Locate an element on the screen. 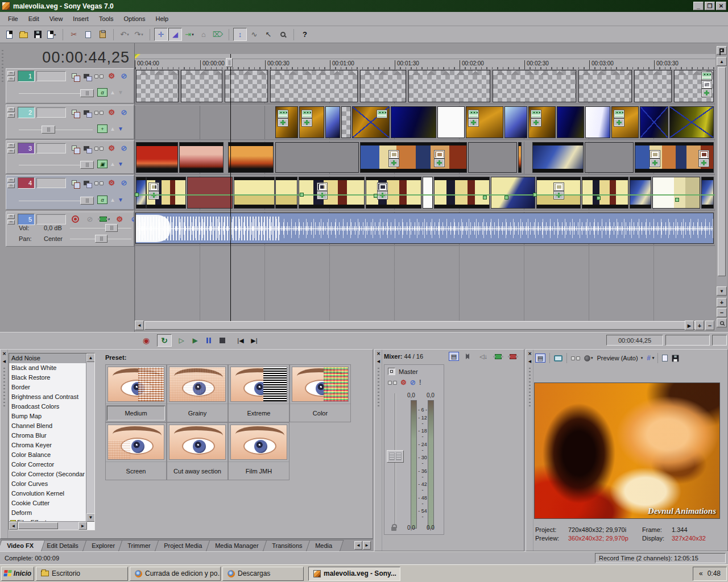 The height and width of the screenshot is (582, 728). compositing-mode-icon: ▣ is located at coordinates (102, 164).